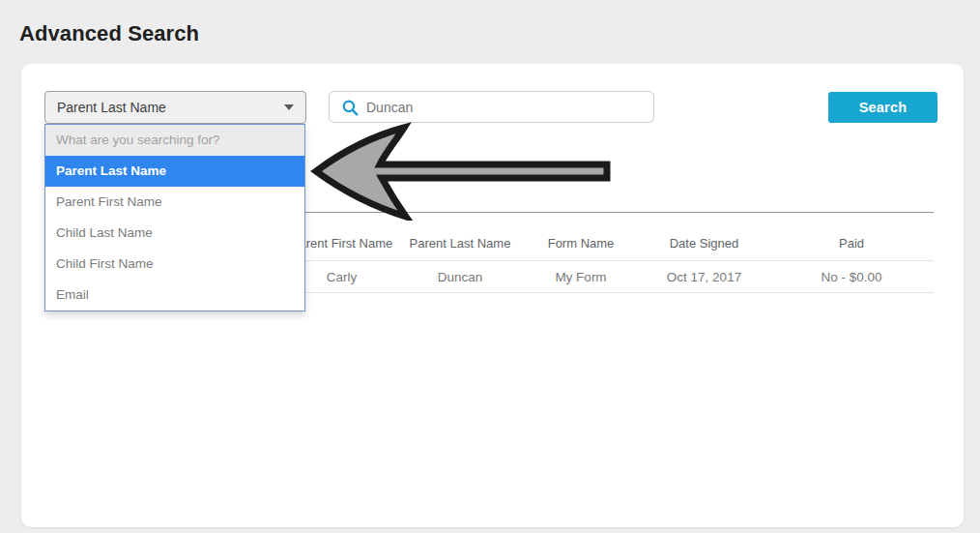  I want to click on dropdown-option-placeholder: What are you searching for?, so click(175, 140).